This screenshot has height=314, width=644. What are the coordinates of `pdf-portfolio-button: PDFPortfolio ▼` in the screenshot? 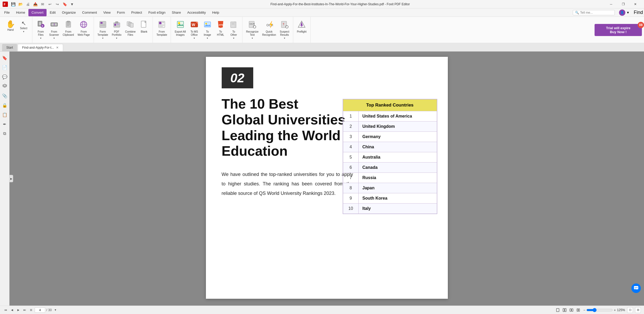 It's located at (117, 29).